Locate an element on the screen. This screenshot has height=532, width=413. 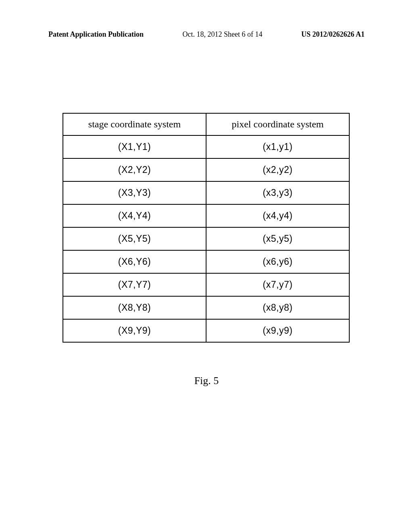
pixel-cell: (x8,y8) is located at coordinates (277, 308).